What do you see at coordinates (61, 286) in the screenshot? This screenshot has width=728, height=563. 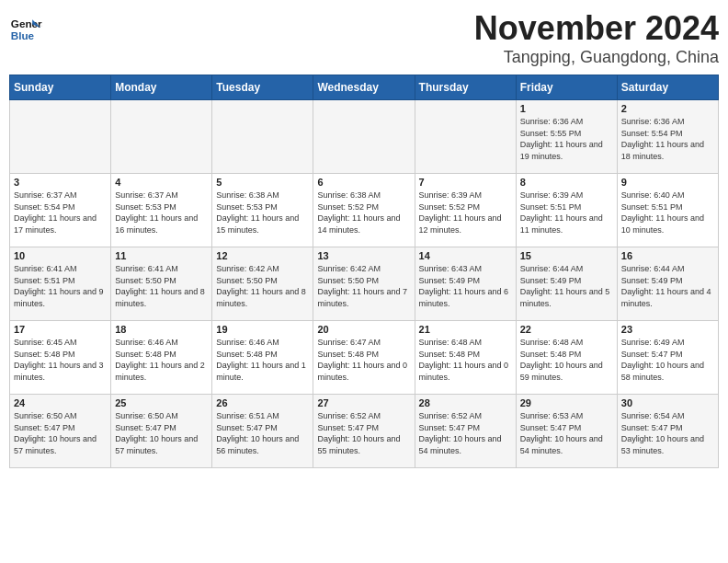 I see `day-info: Sunrise: 6:41 AM Sunset: 5:51 PM Dayligh…` at bounding box center [61, 286].